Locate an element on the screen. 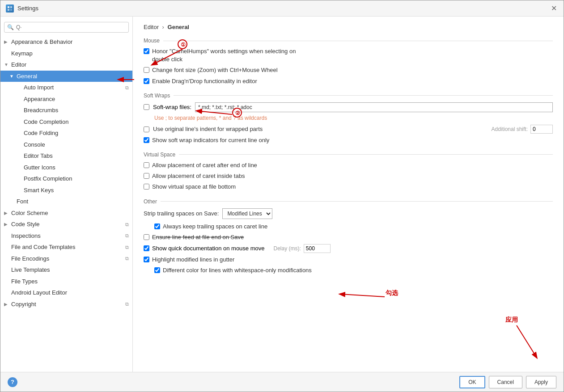 The height and width of the screenshot is (392, 564). sidebar-item-file-encodings: File Encodings ⧉ is located at coordinates (66, 259).